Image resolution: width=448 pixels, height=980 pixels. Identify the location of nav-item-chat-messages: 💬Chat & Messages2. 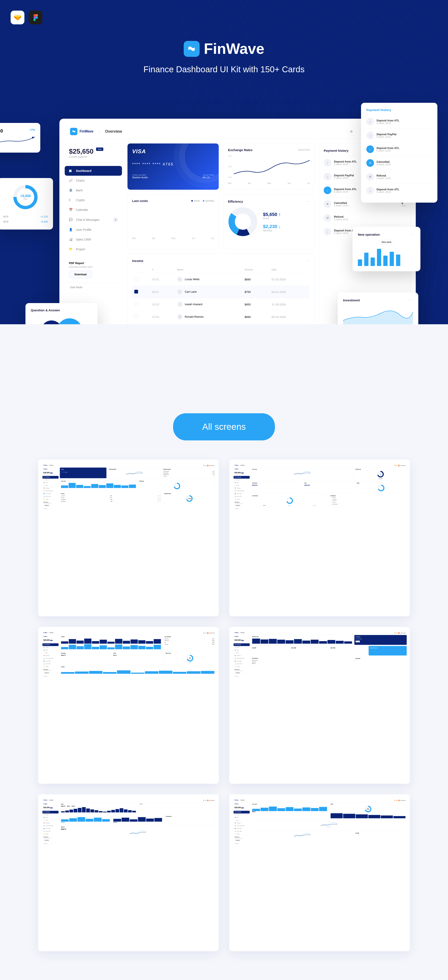
(93, 220).